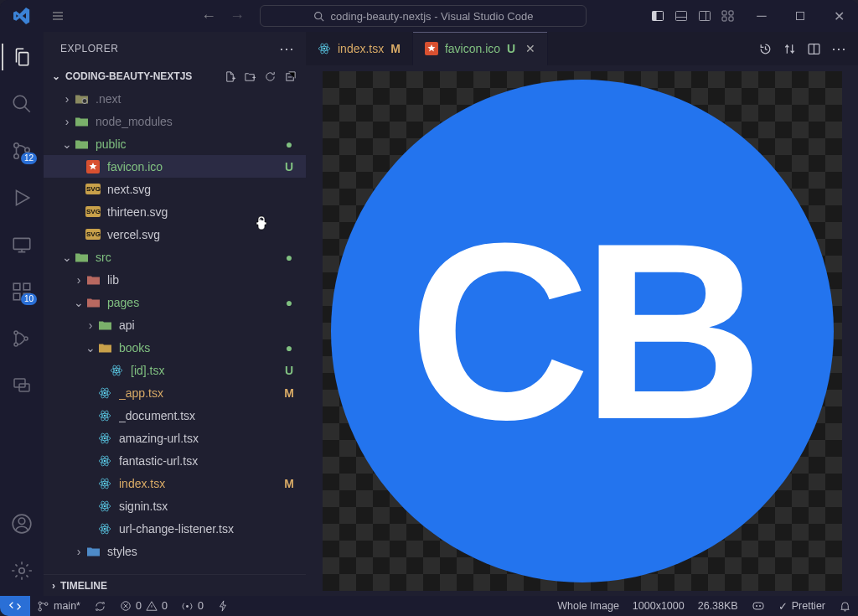 This screenshot has width=858, height=616. Describe the element at coordinates (174, 370) in the screenshot. I see `tree-item: [id].tsxU` at that location.